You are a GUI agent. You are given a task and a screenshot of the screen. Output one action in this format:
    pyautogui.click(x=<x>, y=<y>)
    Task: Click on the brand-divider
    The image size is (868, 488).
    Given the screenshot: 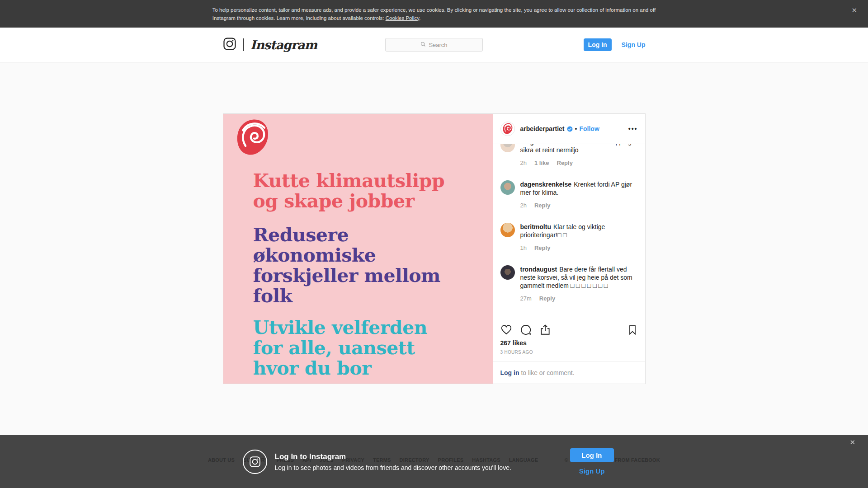 What is the action you would take?
    pyautogui.click(x=243, y=45)
    